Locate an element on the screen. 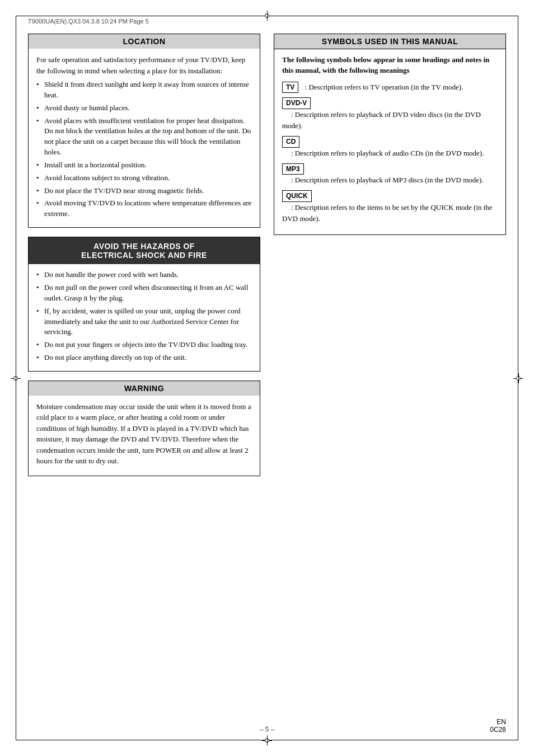  crosshair-bottom is located at coordinates (267, 740).